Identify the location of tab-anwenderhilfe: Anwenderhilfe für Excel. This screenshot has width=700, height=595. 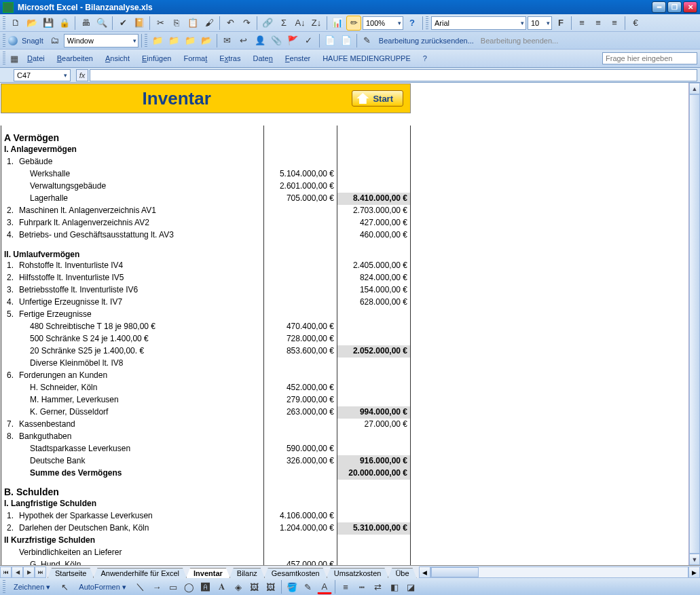
(140, 573).